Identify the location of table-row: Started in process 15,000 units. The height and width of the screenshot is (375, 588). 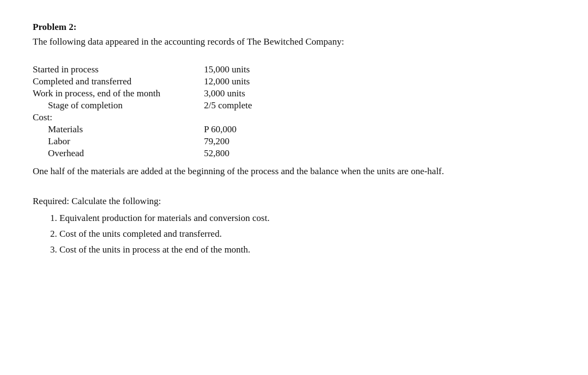
(143, 70).